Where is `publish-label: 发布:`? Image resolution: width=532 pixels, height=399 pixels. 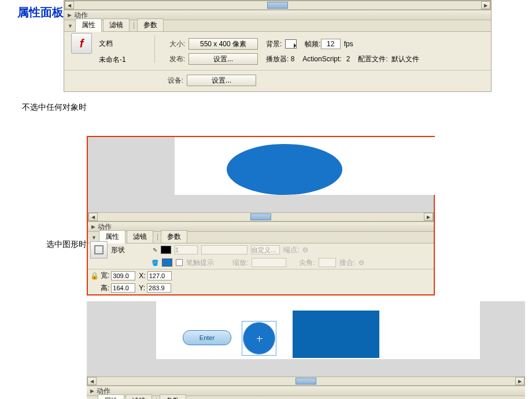 publish-label: 发布: is located at coordinates (172, 59).